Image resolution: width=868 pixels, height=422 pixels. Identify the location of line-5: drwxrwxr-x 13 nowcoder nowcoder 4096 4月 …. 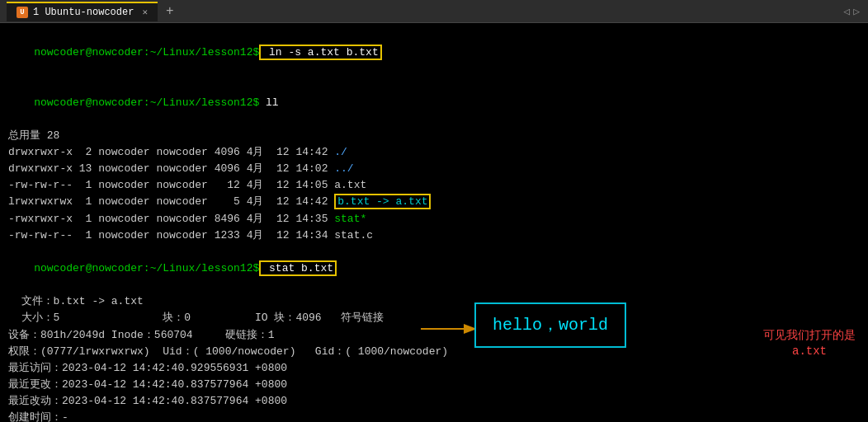
(434, 169).